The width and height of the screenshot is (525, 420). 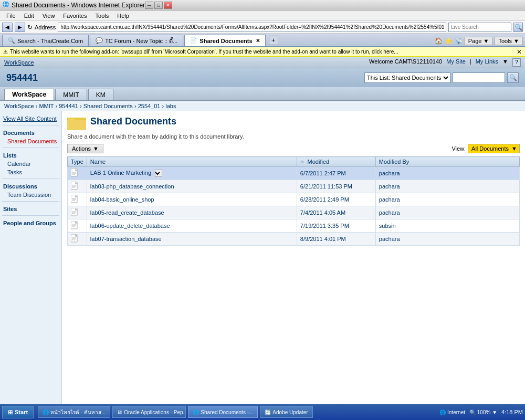 I want to click on sp-search-button: 🔍, so click(x=513, y=78).